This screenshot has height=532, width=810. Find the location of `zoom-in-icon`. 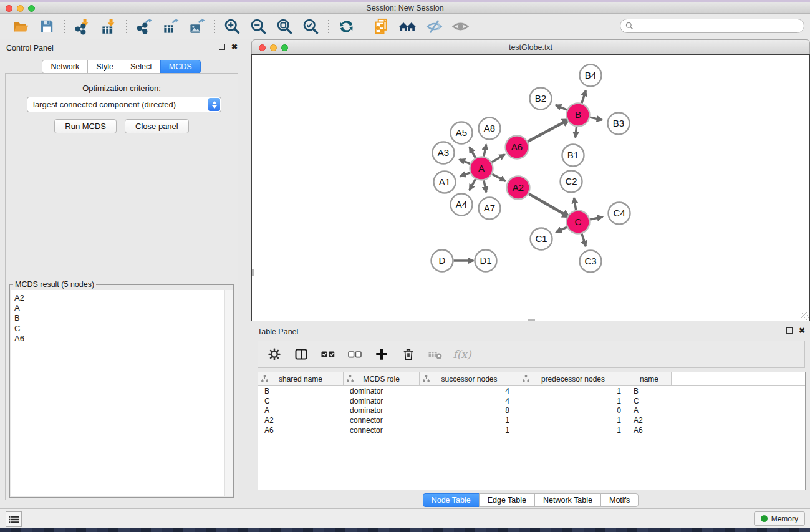

zoom-in-icon is located at coordinates (232, 26).